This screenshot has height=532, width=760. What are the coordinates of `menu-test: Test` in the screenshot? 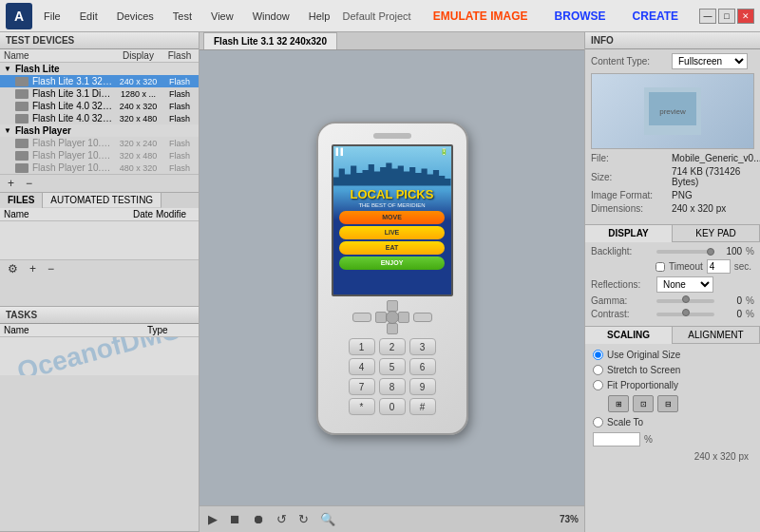 It's located at (182, 16).